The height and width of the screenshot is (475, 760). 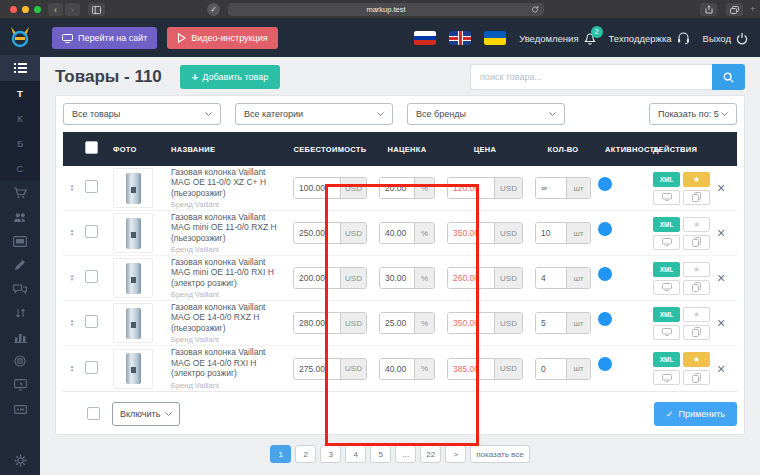 What do you see at coordinates (406, 454) in the screenshot?
I see `page-ellipsis: ...` at bounding box center [406, 454].